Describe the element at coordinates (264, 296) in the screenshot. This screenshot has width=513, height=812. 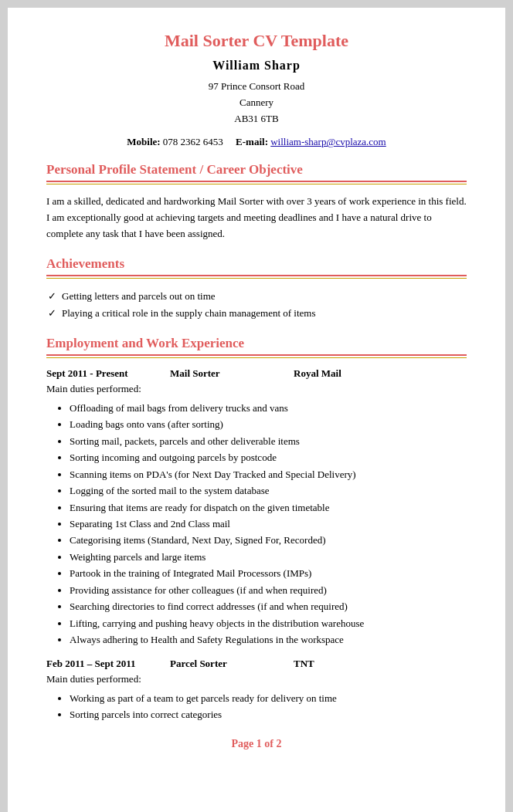
I see `list-item: Getting letters and parcels out on time` at that location.